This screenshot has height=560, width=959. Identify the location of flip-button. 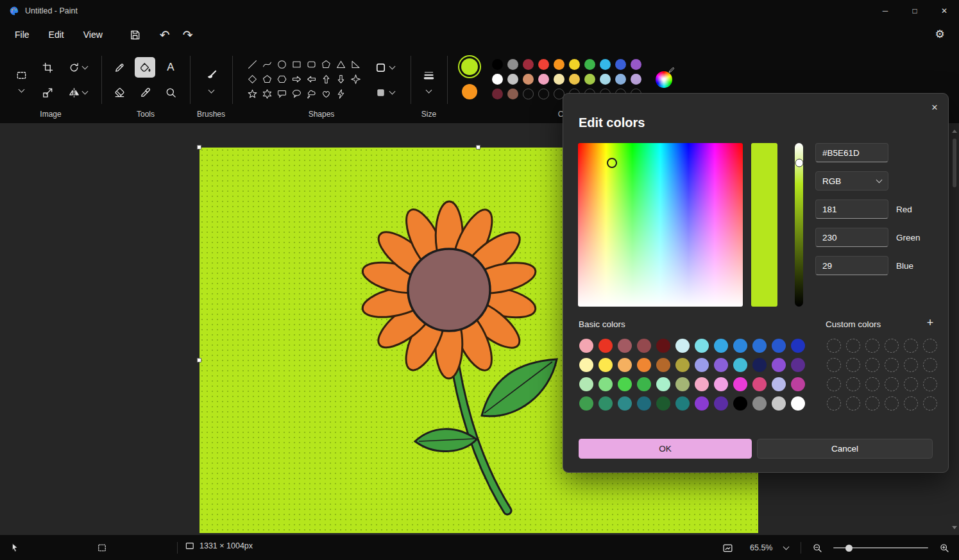
(78, 92).